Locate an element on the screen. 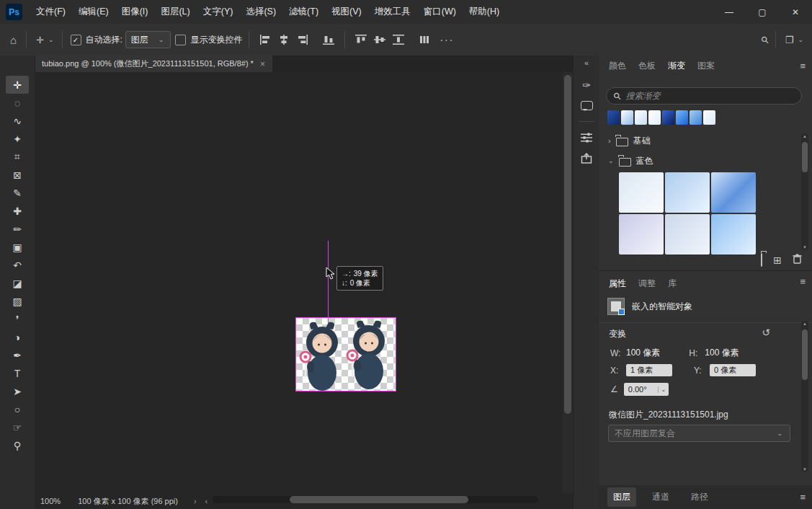  tab-libraries: 库 is located at coordinates (672, 284).